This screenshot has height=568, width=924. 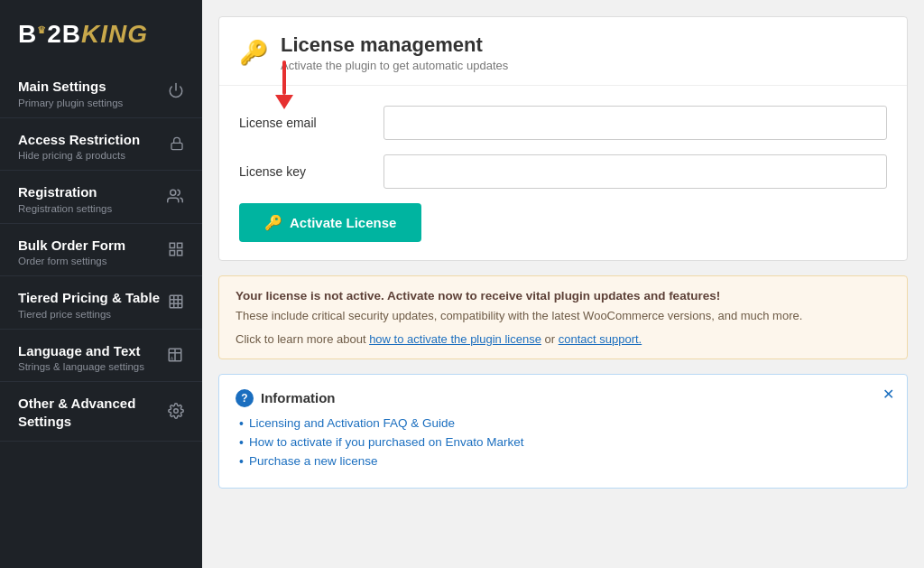 I want to click on activate-license-button: 🔑 Activate License, so click(x=330, y=222).